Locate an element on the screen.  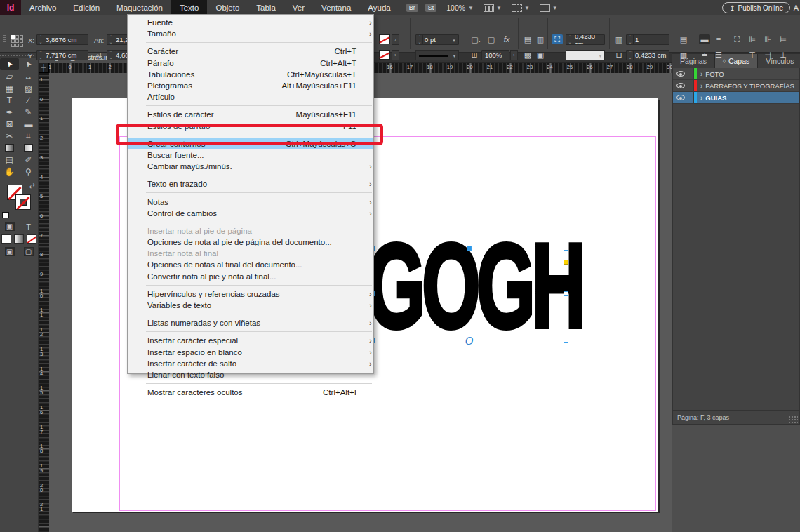
default-fill-stroke-icon is located at coordinates (6, 215).